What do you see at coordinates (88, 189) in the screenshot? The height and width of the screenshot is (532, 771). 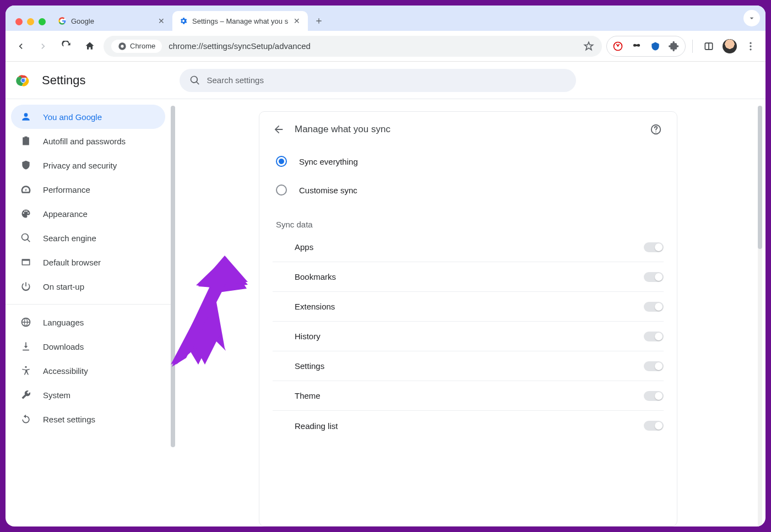 I see `sidebar-item-performance: Performance` at bounding box center [88, 189].